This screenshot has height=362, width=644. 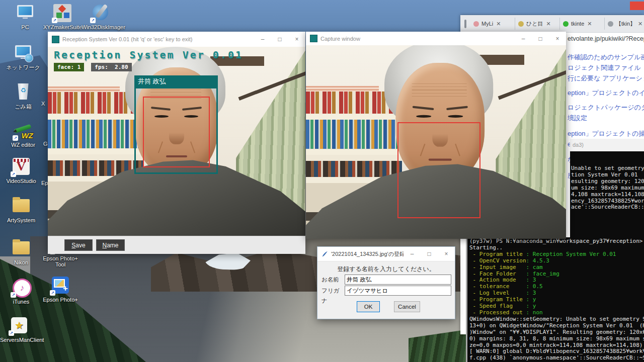 I want to click on ok-button: OK, so click(x=368, y=307).